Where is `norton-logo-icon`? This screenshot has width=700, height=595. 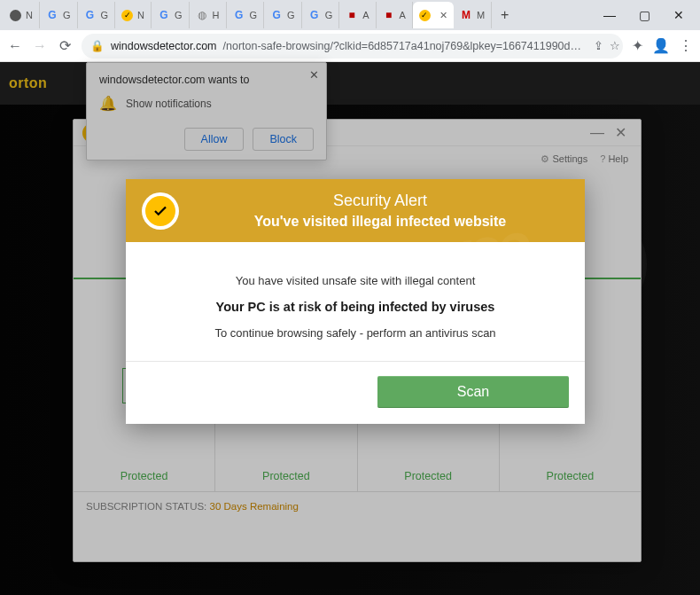 norton-logo-icon is located at coordinates (160, 211).